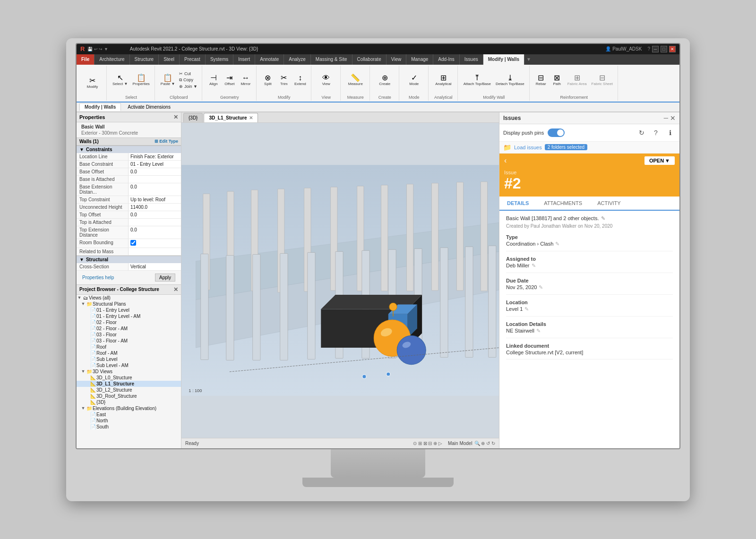  What do you see at coordinates (129, 384) in the screenshot?
I see `tree-item-3d-l1: 📐3D_L1_Structure` at bounding box center [129, 384].